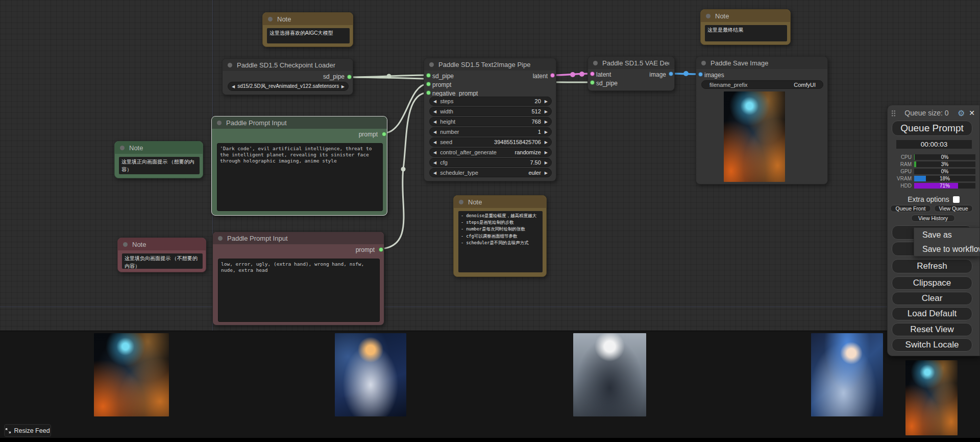  I want to click on node-note-positive: Note 这里填正向画面提示 （想要的内容）, so click(159, 159).